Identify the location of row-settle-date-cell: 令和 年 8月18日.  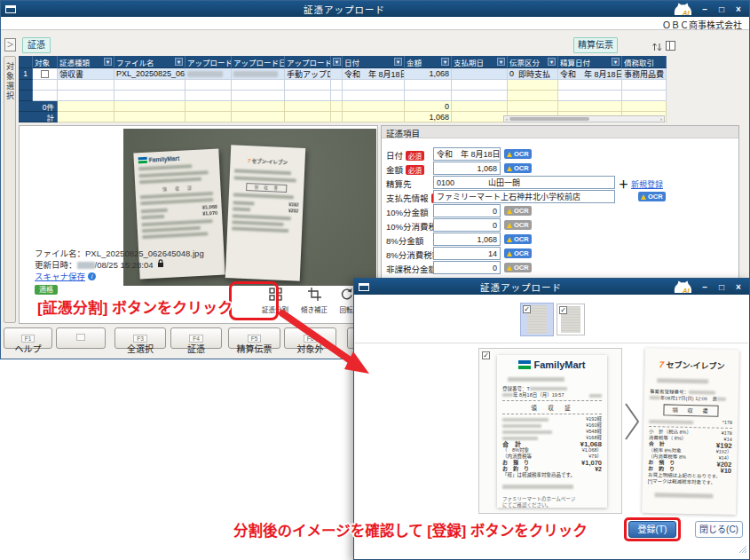
(590, 75).